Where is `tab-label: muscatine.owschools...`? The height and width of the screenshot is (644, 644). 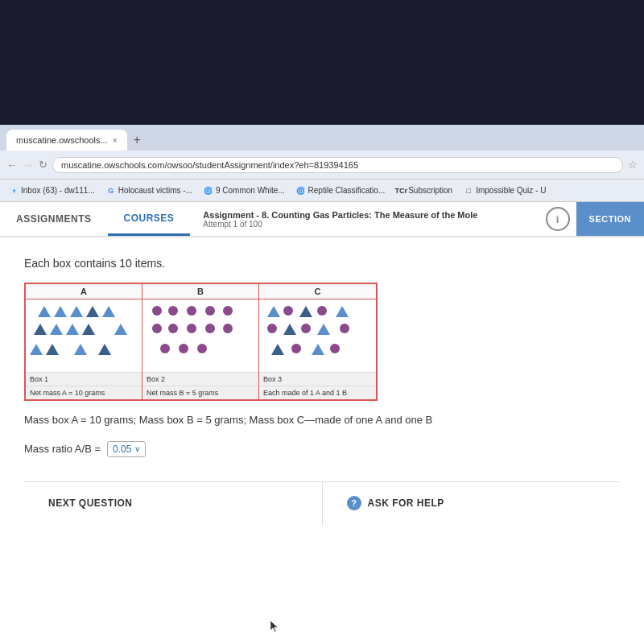 tab-label: muscatine.owschools... is located at coordinates (62, 140).